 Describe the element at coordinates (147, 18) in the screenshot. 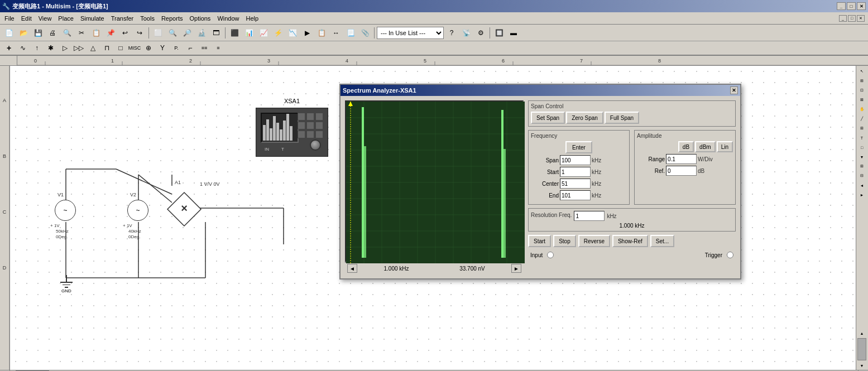

I see `menu-tools: Tools` at that location.